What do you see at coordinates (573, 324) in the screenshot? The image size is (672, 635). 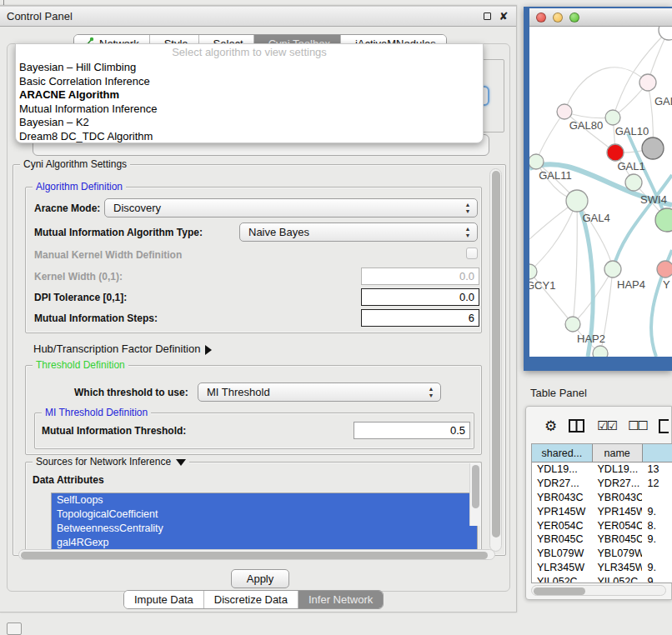 I see `network-node-HAP2` at bounding box center [573, 324].